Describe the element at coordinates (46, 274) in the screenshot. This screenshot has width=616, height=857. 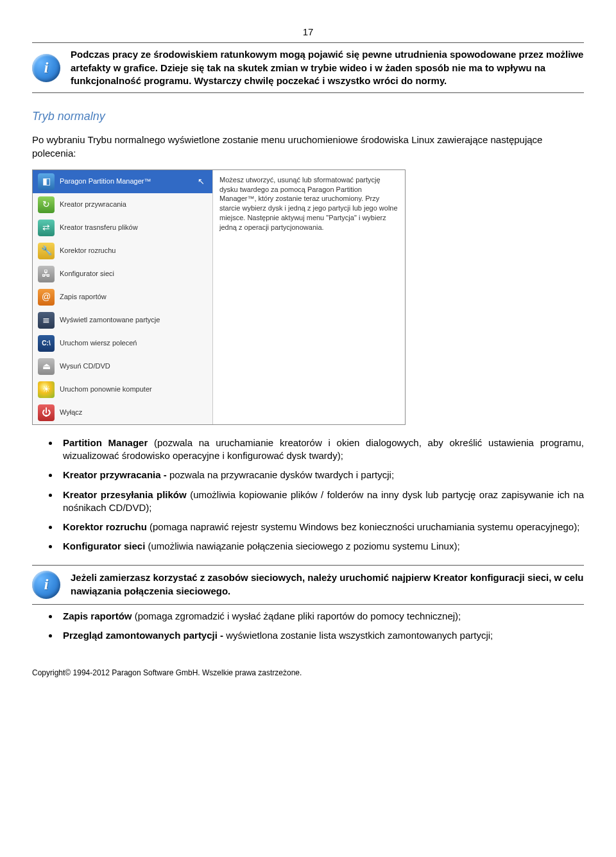
I see `network-icon: 🖧` at that location.